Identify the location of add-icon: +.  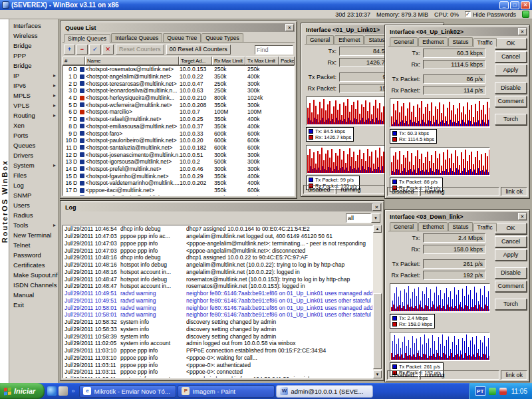
(69, 49).